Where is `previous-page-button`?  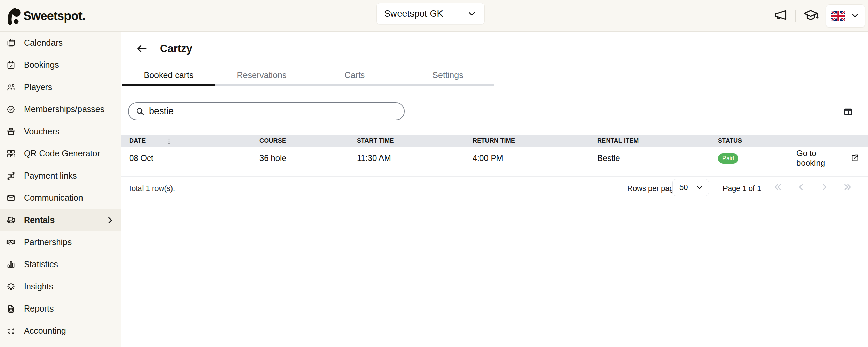
previous-page-button is located at coordinates (801, 187).